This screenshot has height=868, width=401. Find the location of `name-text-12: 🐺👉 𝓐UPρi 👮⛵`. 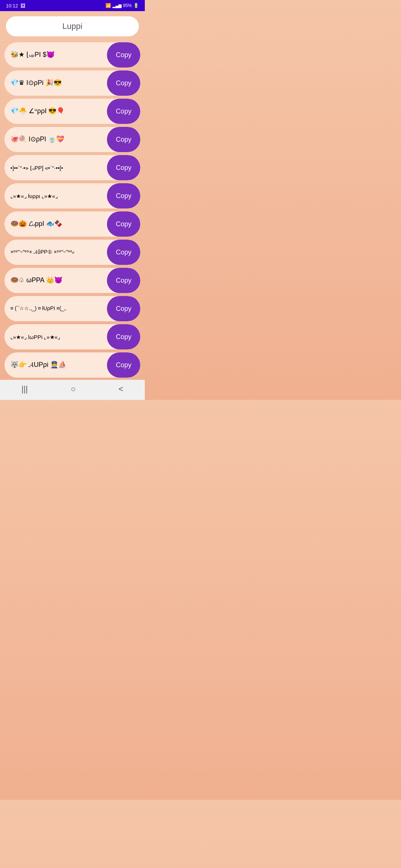

name-text-12: 🐺👉 𝓐UPρi 👮⛵ is located at coordinates (59, 365).